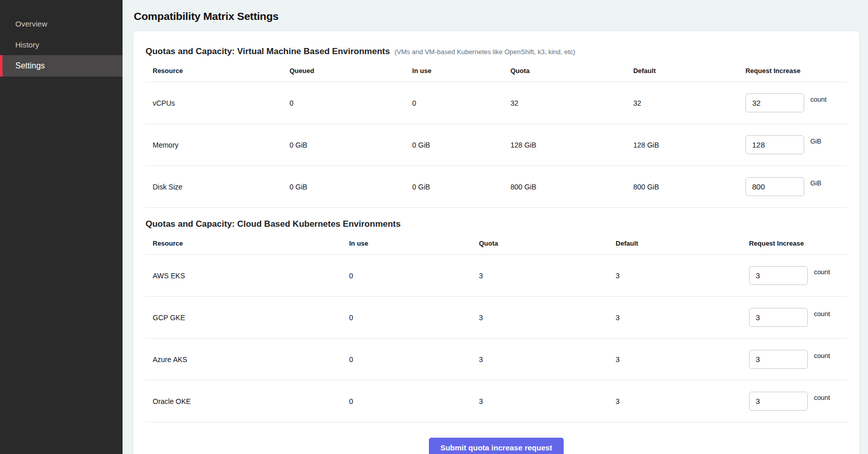  I want to click on sidebar-item-settings: Settings, so click(61, 66).